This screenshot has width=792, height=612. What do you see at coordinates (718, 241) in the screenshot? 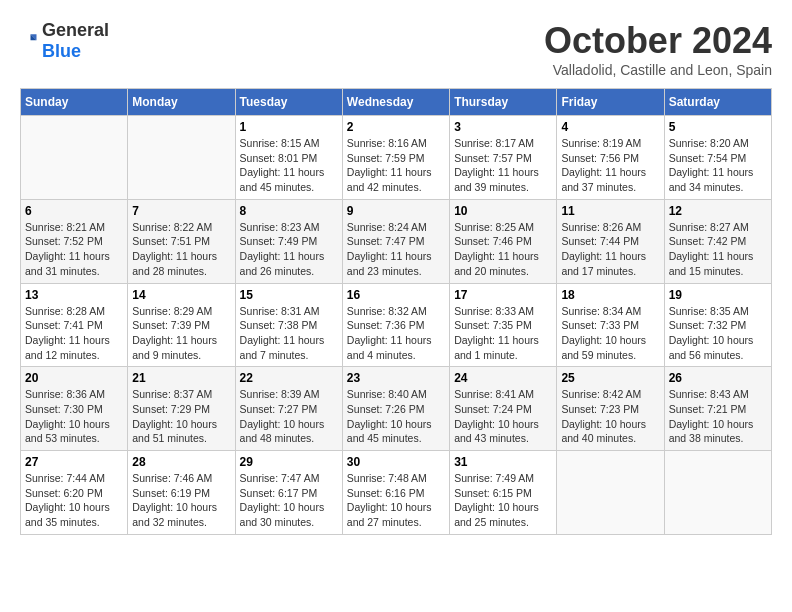
I see `calendar-cell: 12Sunrise: 8:27 AMSunset: 7:42 PMDayligh…` at bounding box center [718, 241].